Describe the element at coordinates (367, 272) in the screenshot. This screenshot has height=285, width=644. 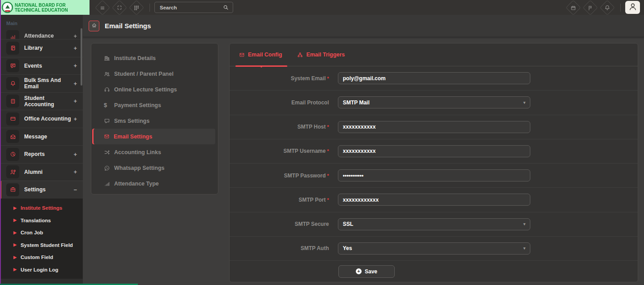
I see `save-button: + Save` at that location.